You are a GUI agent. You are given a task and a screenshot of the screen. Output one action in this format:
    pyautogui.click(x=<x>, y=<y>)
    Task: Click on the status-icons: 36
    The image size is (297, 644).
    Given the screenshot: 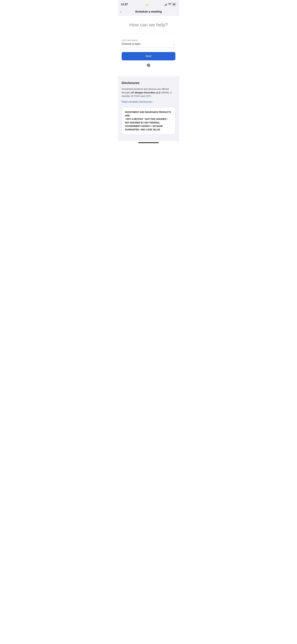 What is the action you would take?
    pyautogui.click(x=170, y=4)
    